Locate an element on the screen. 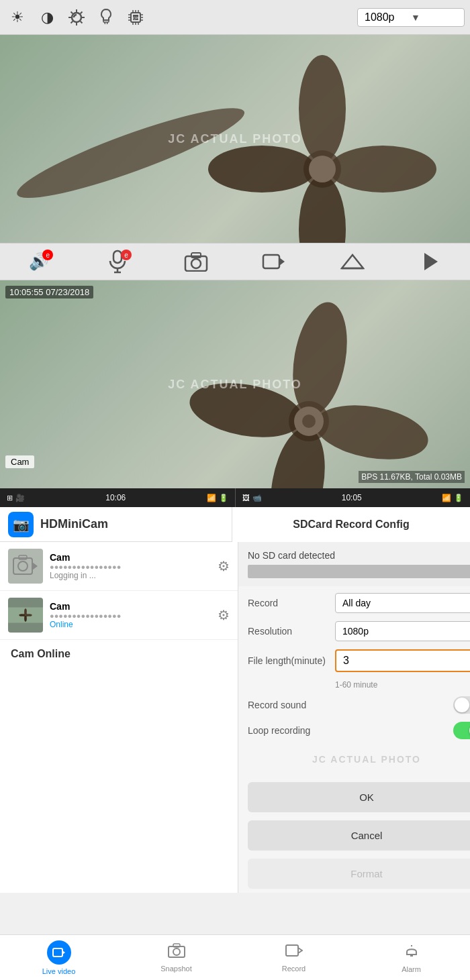 This screenshot has height=980, width=470. record-sound-toggle is located at coordinates (462, 705).